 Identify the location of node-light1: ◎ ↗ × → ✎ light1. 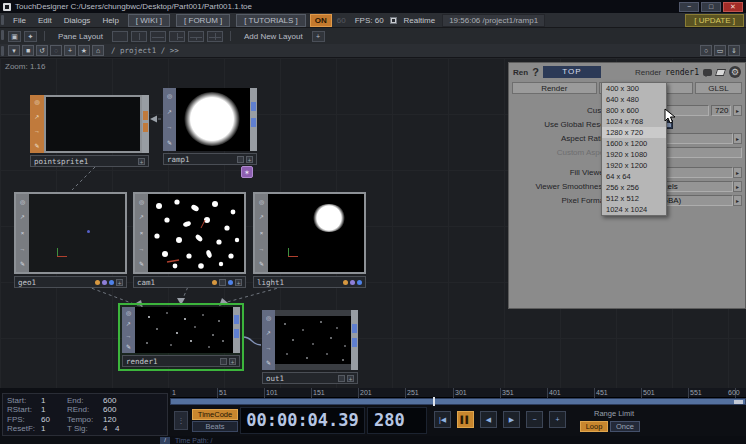
(310, 240).